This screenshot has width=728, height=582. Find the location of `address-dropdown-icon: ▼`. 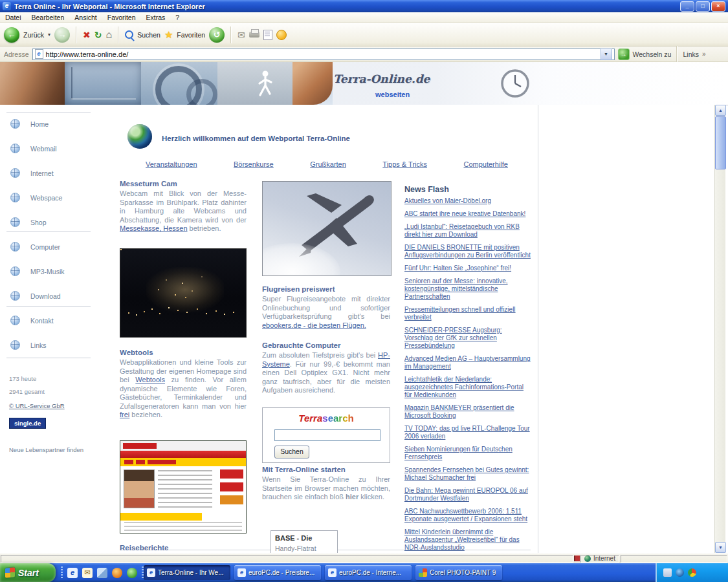

address-dropdown-icon: ▼ is located at coordinates (606, 54).